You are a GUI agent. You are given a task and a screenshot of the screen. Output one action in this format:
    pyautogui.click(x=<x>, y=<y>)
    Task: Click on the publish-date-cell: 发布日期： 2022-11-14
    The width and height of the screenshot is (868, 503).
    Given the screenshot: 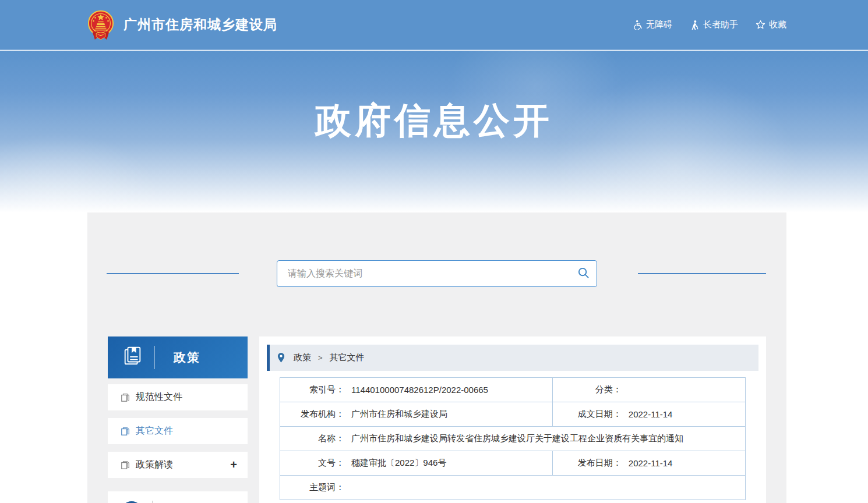 What is the action you would take?
    pyautogui.click(x=649, y=463)
    